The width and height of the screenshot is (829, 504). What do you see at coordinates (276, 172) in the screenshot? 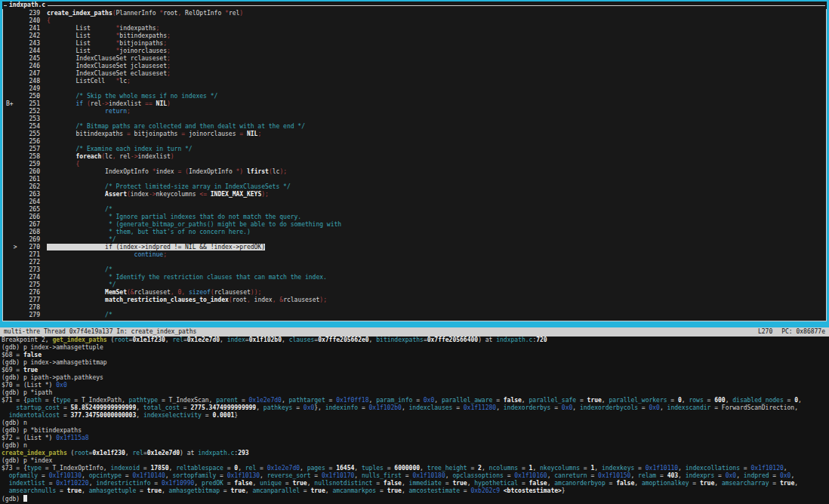
I see `code-token: lc` at bounding box center [276, 172].